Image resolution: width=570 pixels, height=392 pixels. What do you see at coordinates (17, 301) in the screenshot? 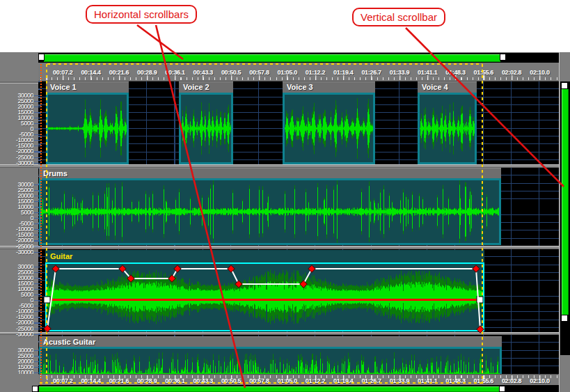
I see `amplitude-scale-guitar: 300002500020000150001000050000-5000-1000…` at bounding box center [17, 301].